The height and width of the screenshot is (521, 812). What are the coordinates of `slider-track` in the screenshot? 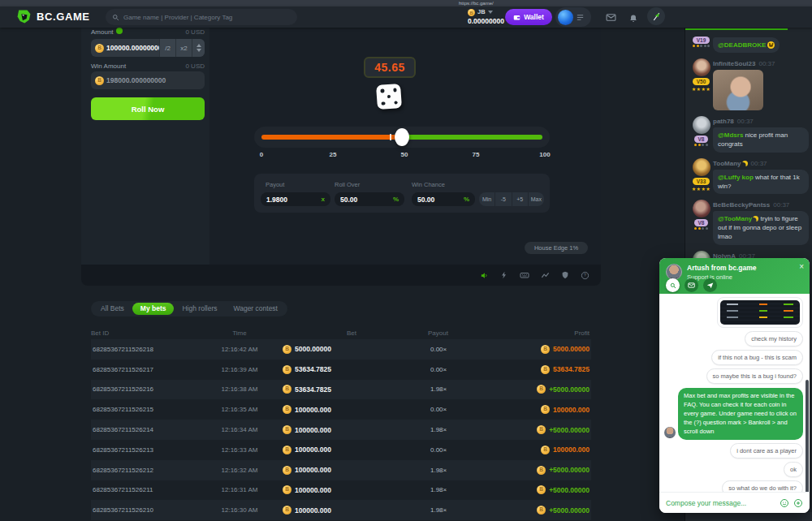 It's located at (402, 137).